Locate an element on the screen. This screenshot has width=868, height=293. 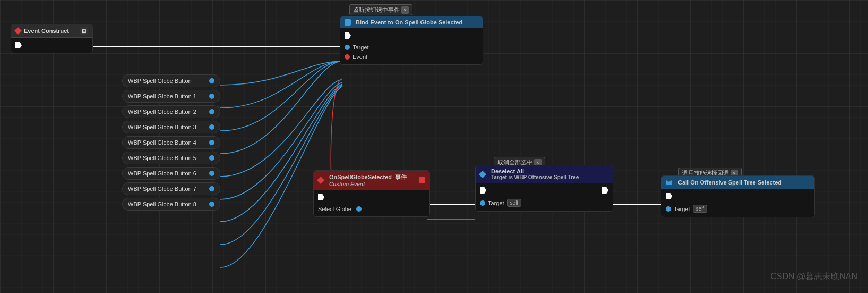
bind-event-event-label: Event is located at coordinates (360, 57).